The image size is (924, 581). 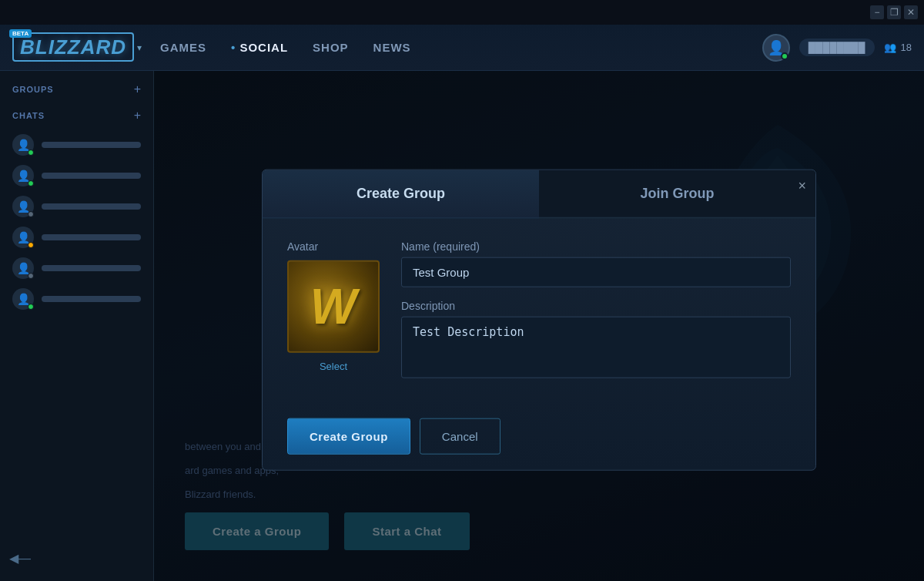 I want to click on close-window-button: ✕, so click(x=911, y=12).